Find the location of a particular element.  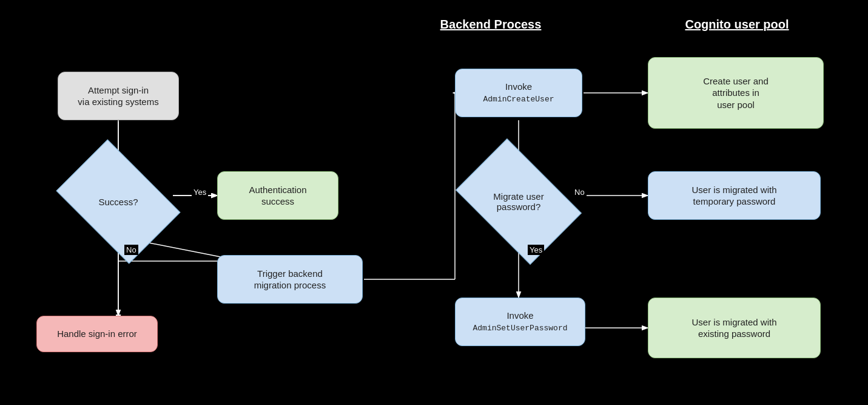

auth-success-box: Authenticationsuccess is located at coordinates (278, 196).